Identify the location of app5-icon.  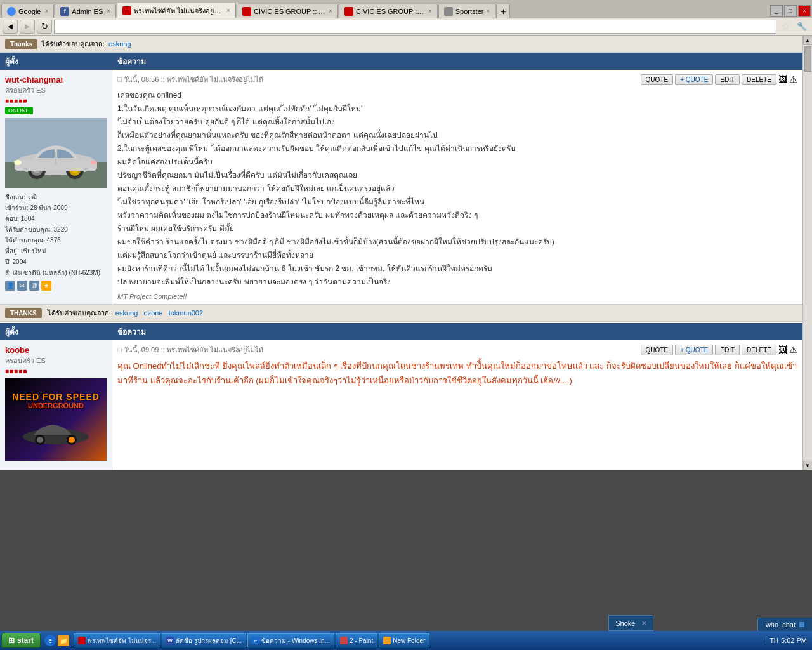
(387, 640).